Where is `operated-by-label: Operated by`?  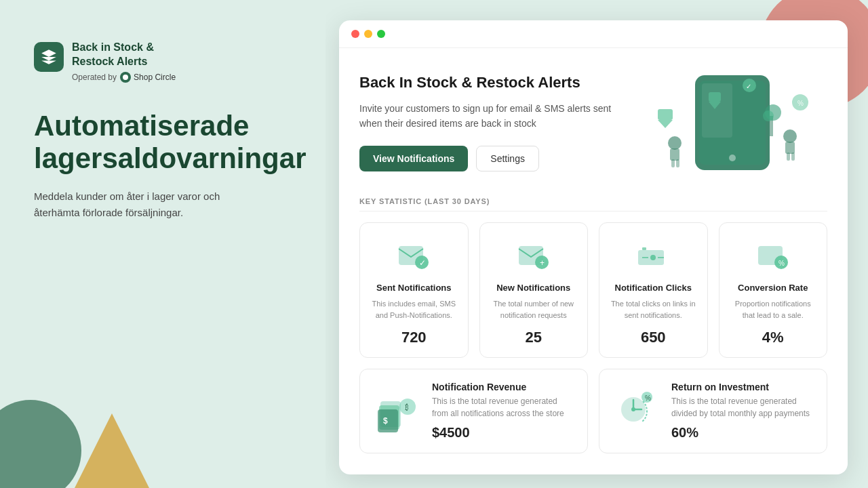 operated-by-label: Operated by is located at coordinates (94, 77).